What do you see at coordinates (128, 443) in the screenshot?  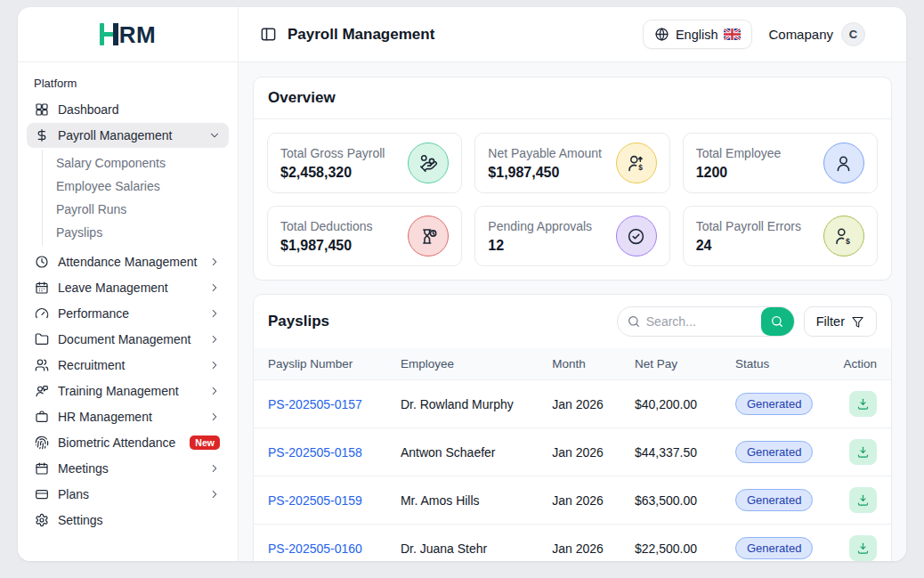 I see `sidebar-item-biometric-attendance: Biometric AttendanceNew` at bounding box center [128, 443].